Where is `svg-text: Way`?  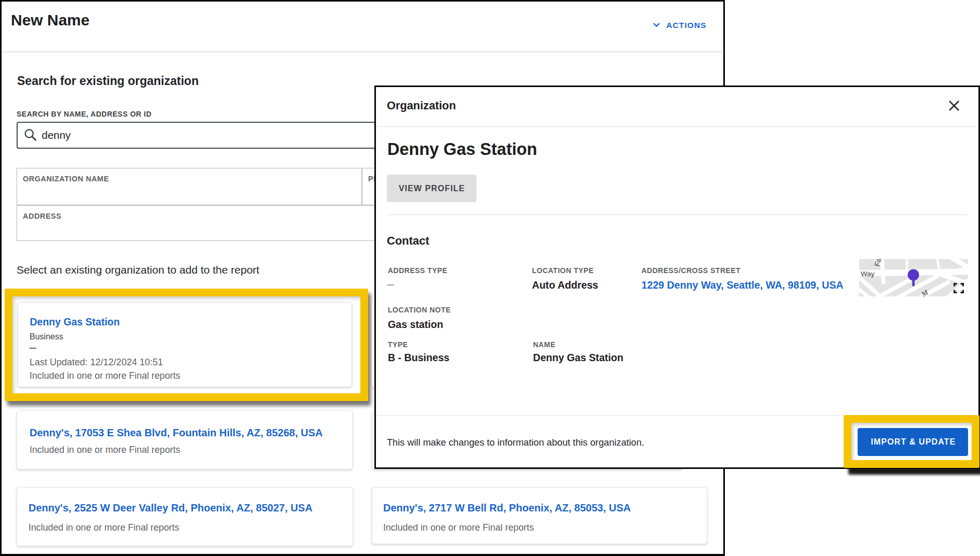
svg-text: Way is located at coordinates (868, 274).